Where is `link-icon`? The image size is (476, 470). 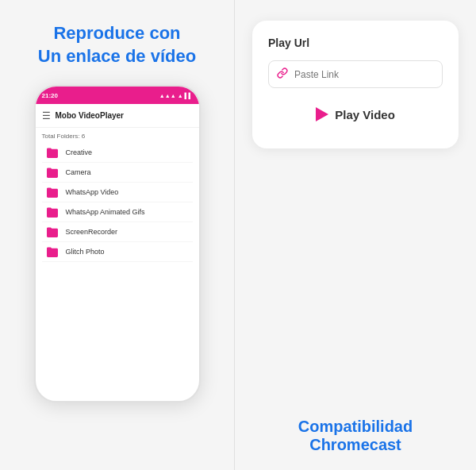
link-icon is located at coordinates (282, 75).